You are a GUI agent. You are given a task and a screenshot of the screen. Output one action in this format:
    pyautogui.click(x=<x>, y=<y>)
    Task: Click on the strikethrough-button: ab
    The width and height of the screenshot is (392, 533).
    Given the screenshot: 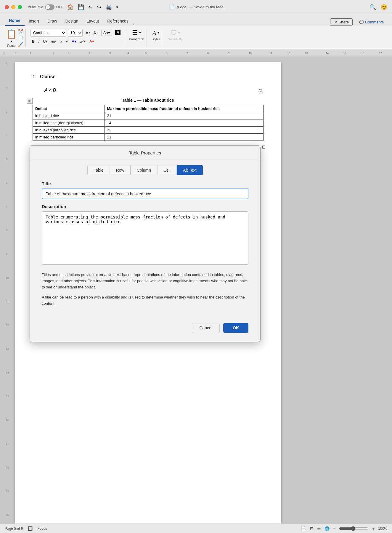 What is the action you would take?
    pyautogui.click(x=53, y=42)
    